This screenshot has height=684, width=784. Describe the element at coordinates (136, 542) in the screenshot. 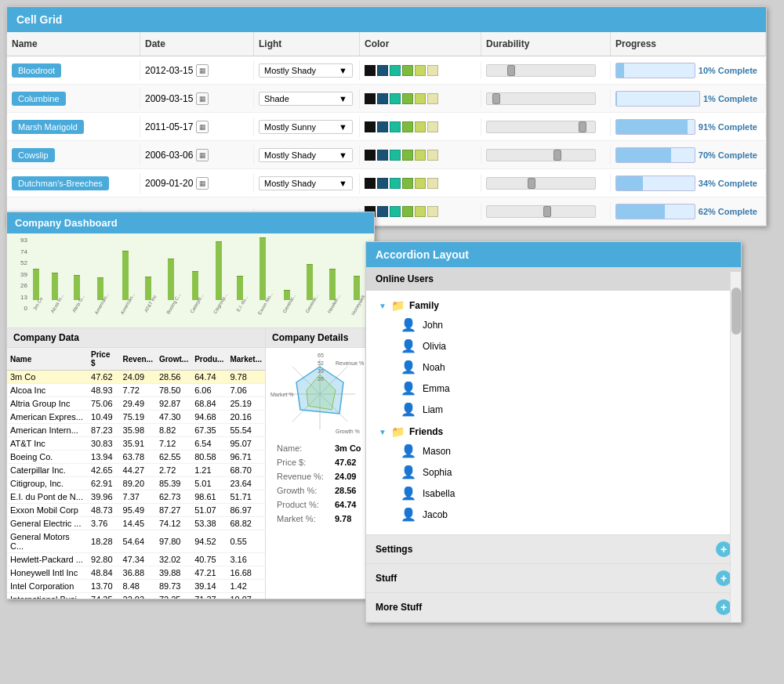

I see `table-row: General Motors C...18.2854.6497.8094.520…` at that location.